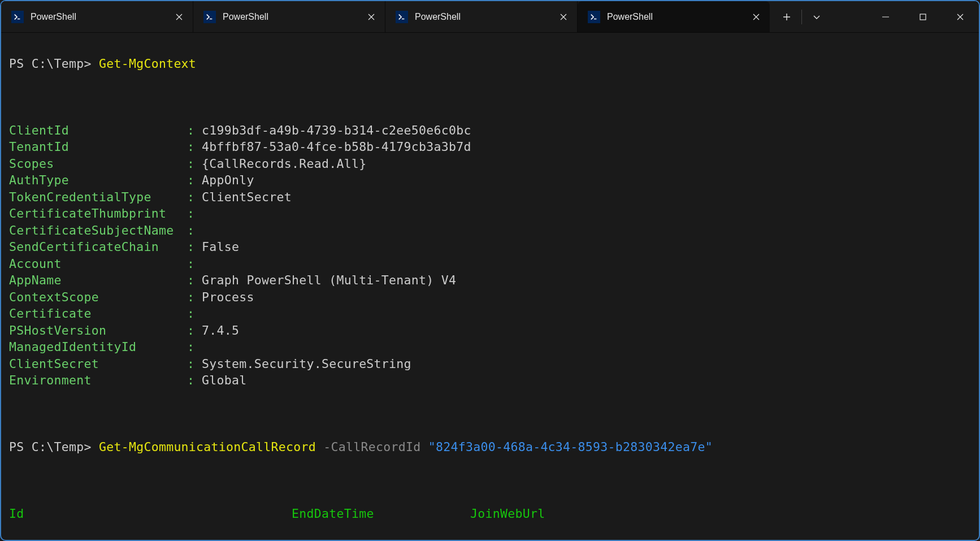 The height and width of the screenshot is (541, 980). What do you see at coordinates (98, 347) in the screenshot?
I see `property-key: ManagedIdentityId` at bounding box center [98, 347].